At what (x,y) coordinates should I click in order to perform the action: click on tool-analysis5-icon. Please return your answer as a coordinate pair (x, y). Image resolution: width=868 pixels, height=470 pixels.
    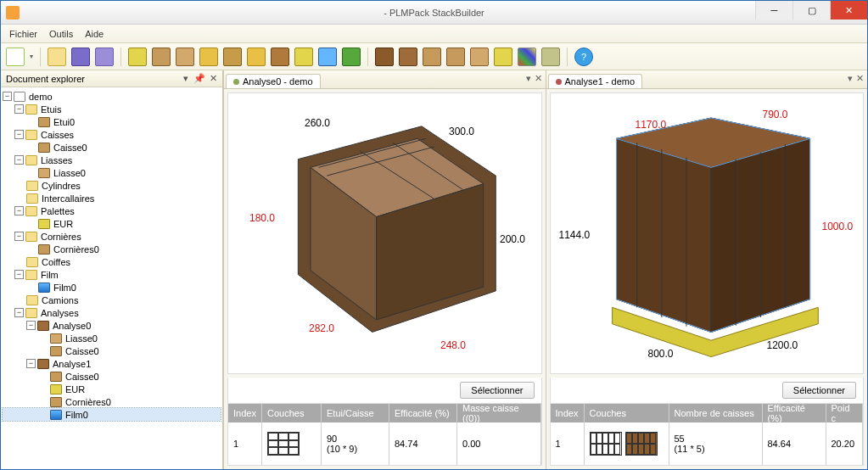
    Looking at the image, I should click on (479, 57).